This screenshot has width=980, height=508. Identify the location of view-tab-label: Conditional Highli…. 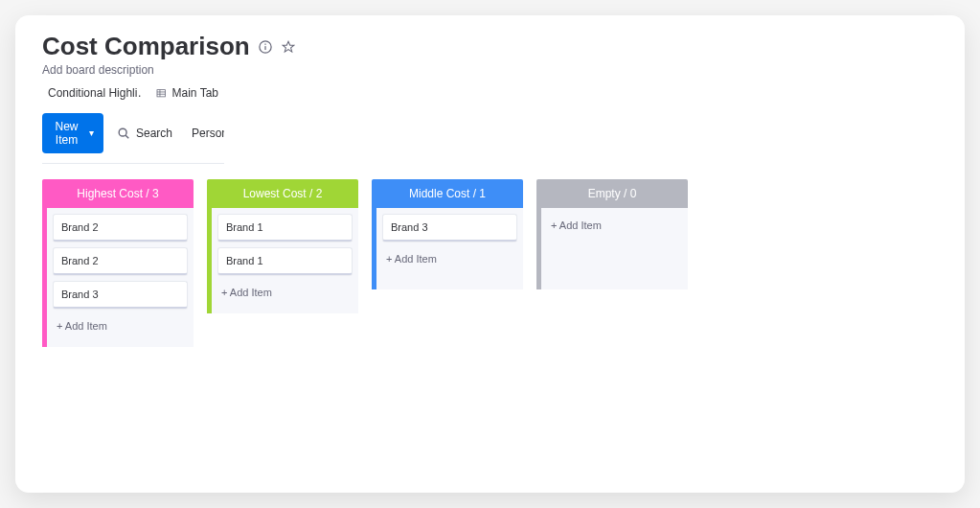
(94, 93).